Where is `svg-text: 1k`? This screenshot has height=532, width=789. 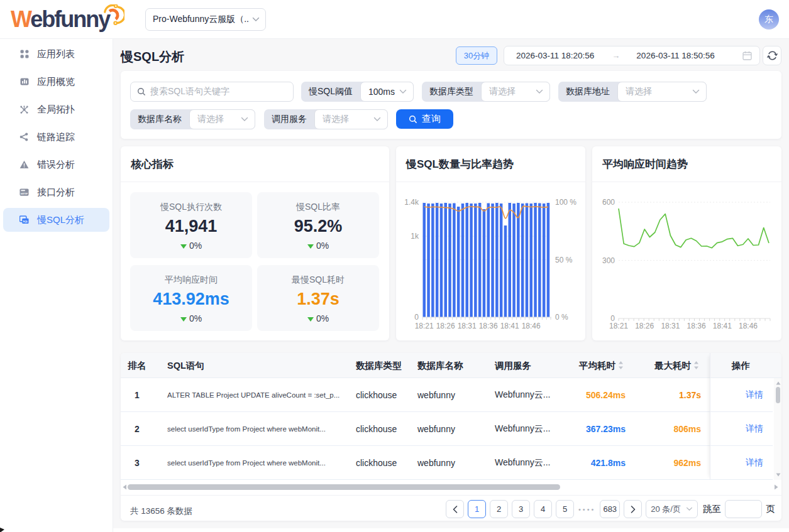
svg-text: 1k is located at coordinates (415, 236).